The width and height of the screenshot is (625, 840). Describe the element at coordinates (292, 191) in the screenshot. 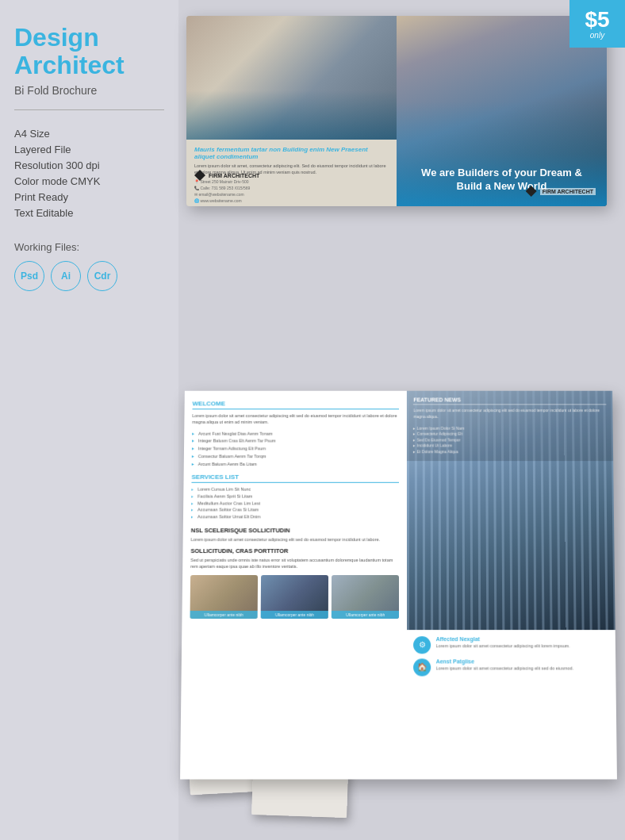

I see `contact-info: 📍 Street 250 Mainstr Driv-500 📞 Calle: 7…` at that location.